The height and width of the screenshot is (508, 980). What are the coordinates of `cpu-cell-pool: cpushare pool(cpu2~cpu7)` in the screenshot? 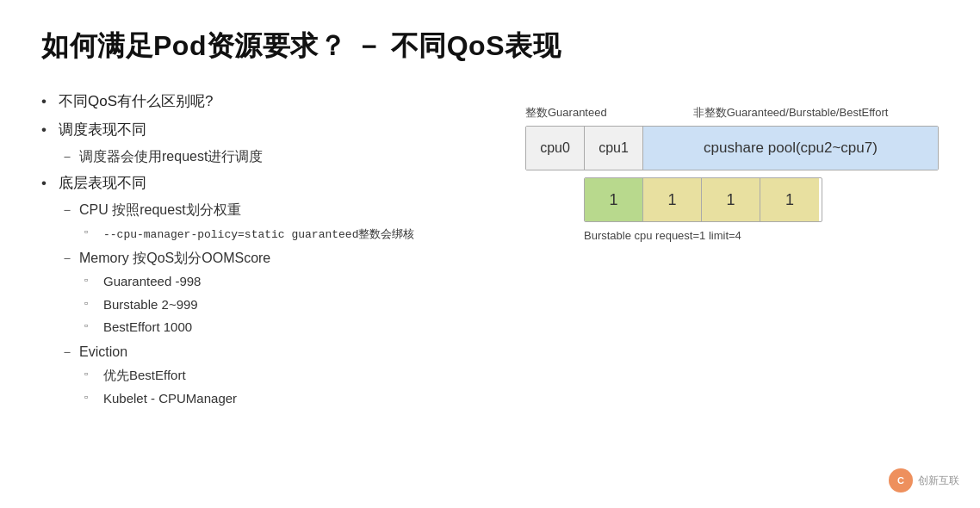 It's located at (791, 148).